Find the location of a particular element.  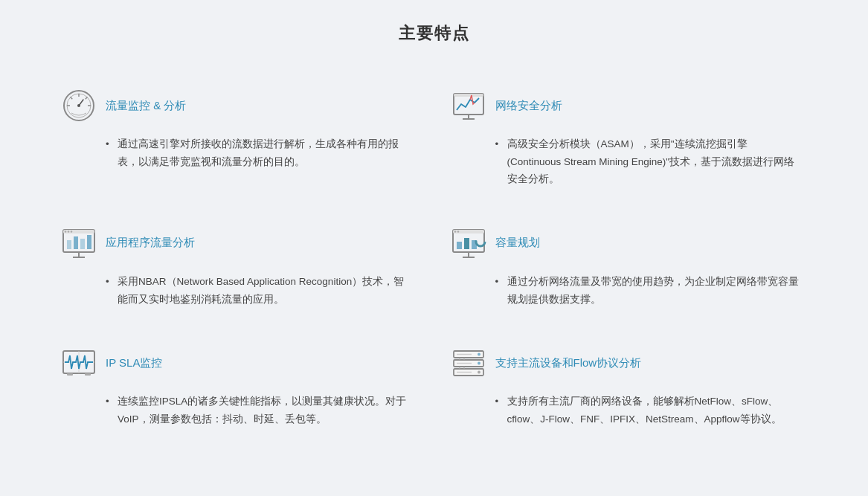

gauge-icon is located at coordinates (79, 106).